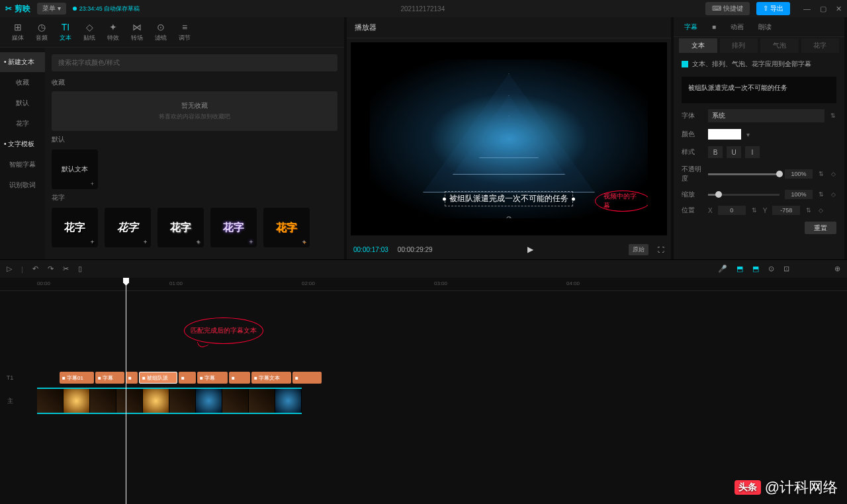  Describe the element at coordinates (195, 63) in the screenshot. I see `search-input: 搜索花字或颜色/样式` at that location.